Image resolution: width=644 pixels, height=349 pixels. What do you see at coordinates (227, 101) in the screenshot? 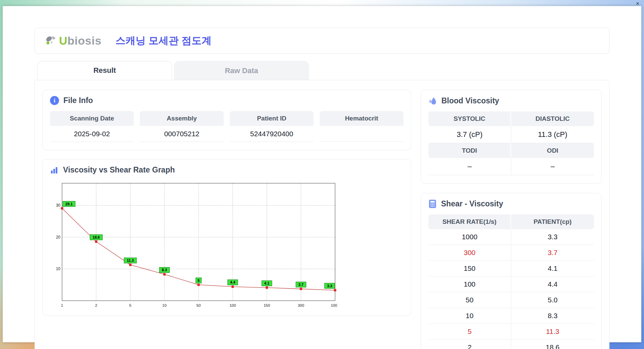
I see `file-info-title-row: i File Info` at bounding box center [227, 101].